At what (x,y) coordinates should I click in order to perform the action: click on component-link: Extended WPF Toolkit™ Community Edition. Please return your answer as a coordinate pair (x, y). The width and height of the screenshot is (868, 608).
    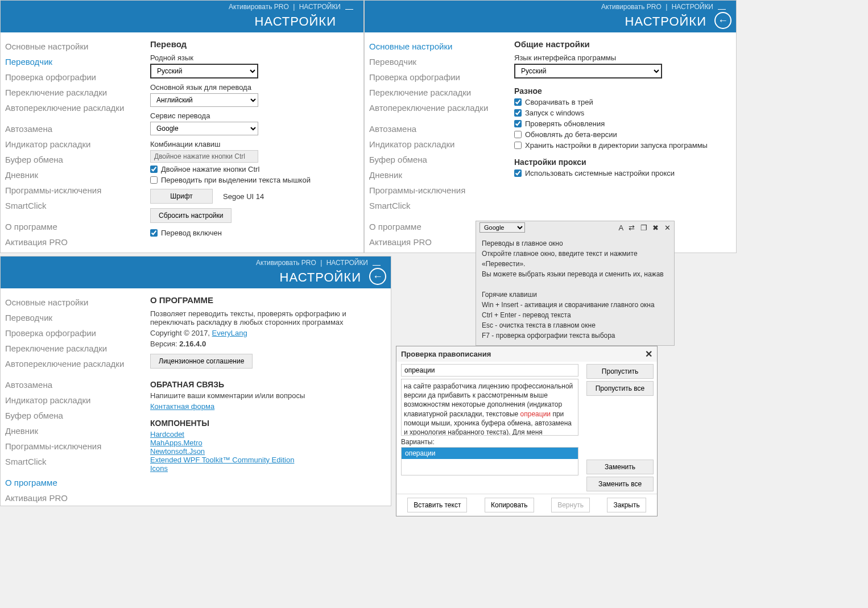
    Looking at the image, I should click on (222, 460).